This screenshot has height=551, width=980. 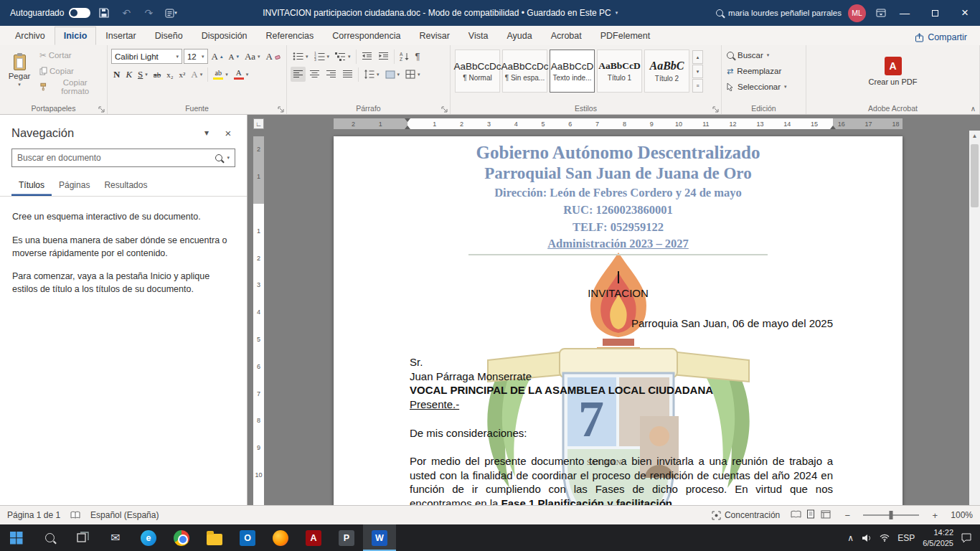 I want to click on taskbar-search-button, so click(x=50, y=538).